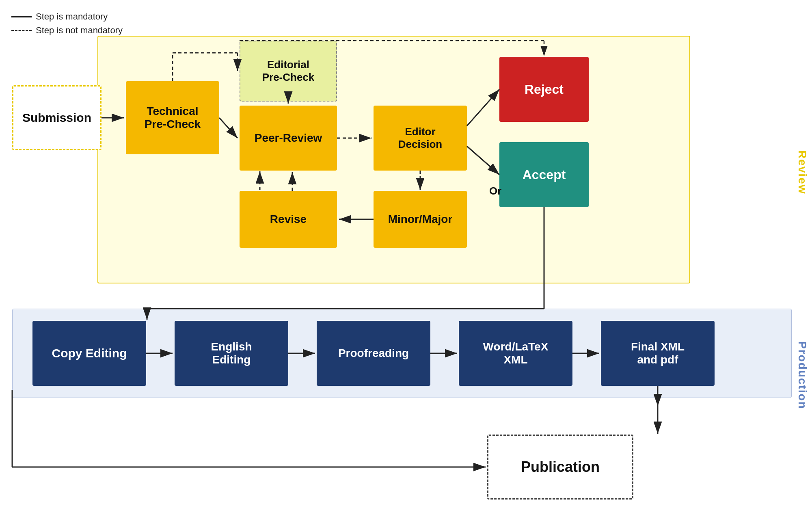 Image resolution: width=812 pixels, height=519 pixels. Describe the element at coordinates (420, 219) in the screenshot. I see `minor-major-box: Minor/Major` at that location.